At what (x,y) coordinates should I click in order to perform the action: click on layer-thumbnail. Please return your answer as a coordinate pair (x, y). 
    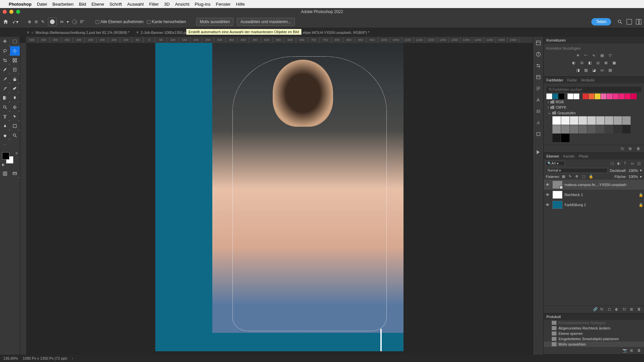
    Looking at the image, I should click on (557, 195).